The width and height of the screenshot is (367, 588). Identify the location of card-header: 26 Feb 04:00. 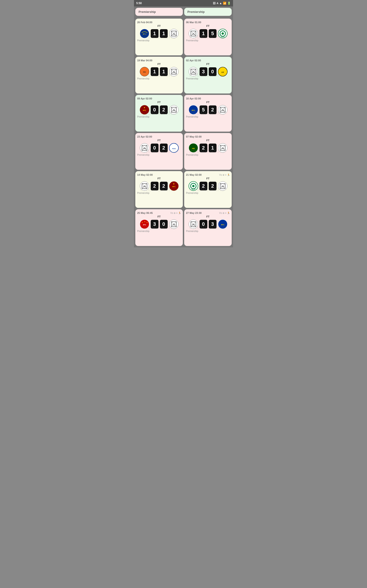
(159, 22).